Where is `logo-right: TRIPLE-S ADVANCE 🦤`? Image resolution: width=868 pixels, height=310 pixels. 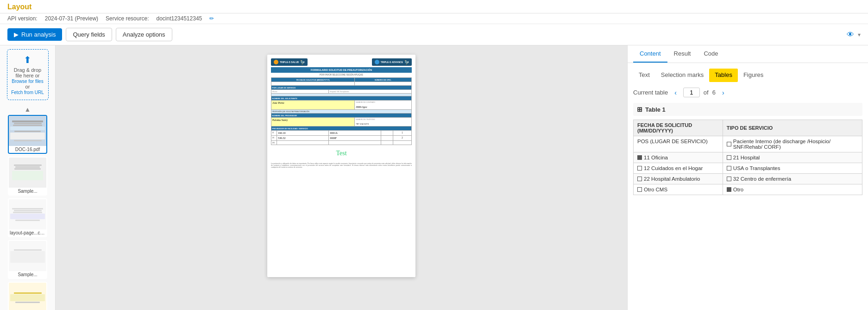
logo-right: TRIPLE-S ADVANCE 🦤 is located at coordinates (392, 62).